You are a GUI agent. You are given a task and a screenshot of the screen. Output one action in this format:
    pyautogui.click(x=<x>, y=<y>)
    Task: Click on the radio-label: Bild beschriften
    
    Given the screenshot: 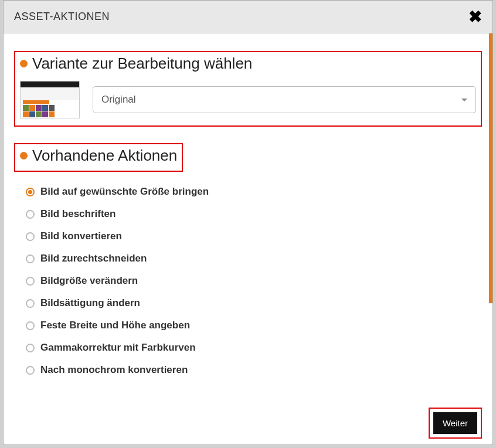 What is the action you would take?
    pyautogui.click(x=78, y=214)
    